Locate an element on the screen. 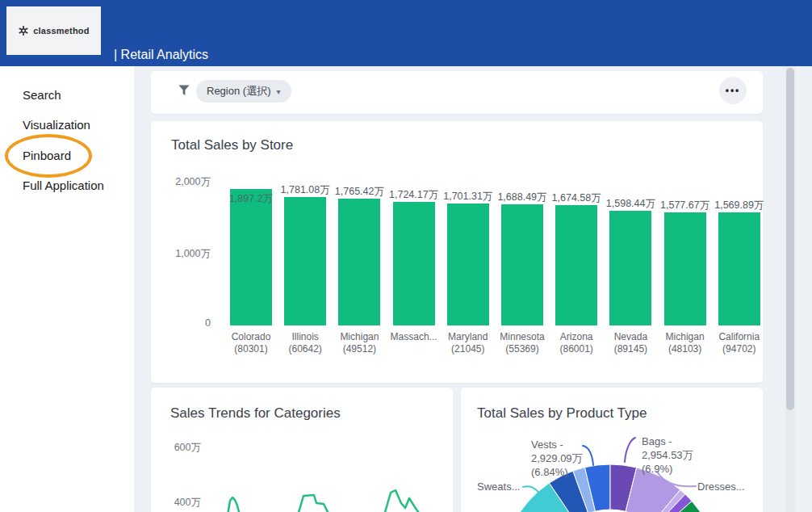 This screenshot has width=812, height=512. region-filter-chip: Region (選択) ▾ is located at coordinates (244, 91).